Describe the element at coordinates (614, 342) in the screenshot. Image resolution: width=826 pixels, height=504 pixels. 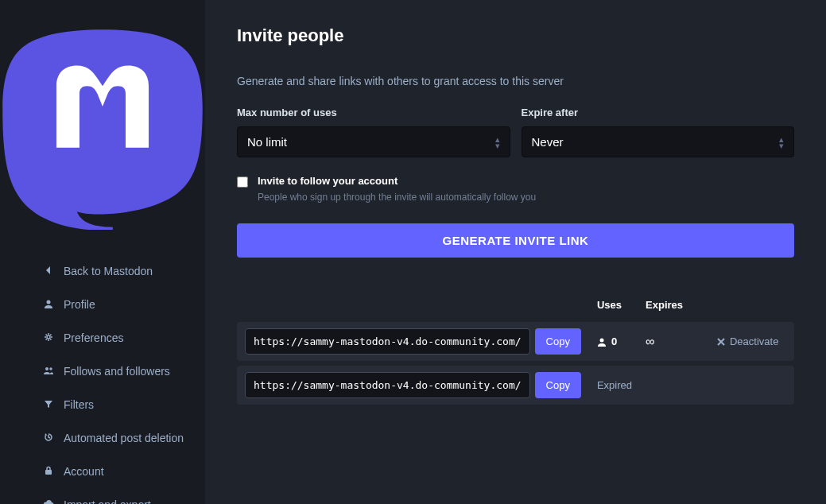
I see `uses-count: 0` at that location.